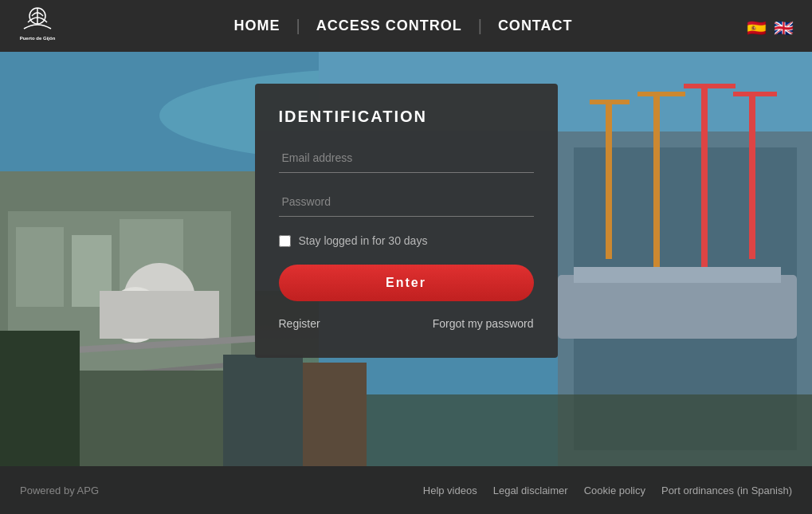  What do you see at coordinates (535, 26) in the screenshot?
I see `nav-contact: CONTACT` at bounding box center [535, 26].